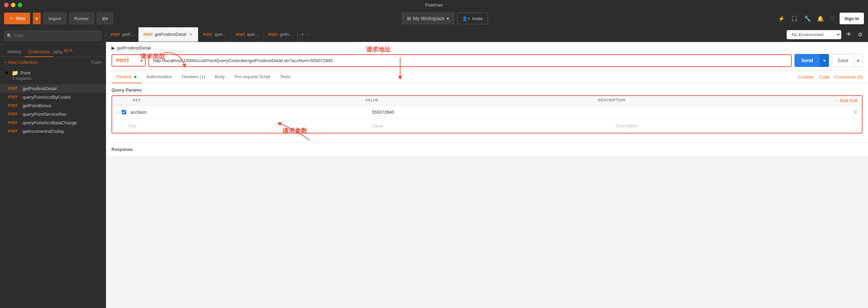  Describe the element at coordinates (487, 89) in the screenshot. I see `query-params-title: Query Params` at that location.